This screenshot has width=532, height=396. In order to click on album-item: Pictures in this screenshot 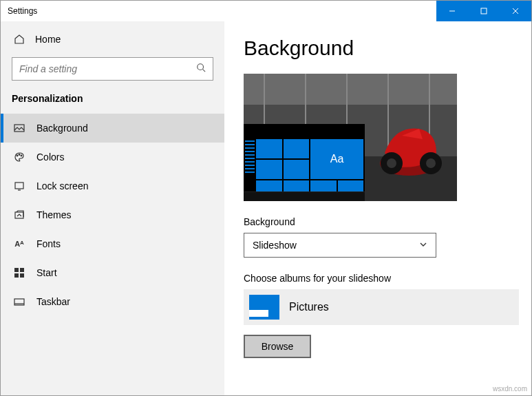, I will do `click(381, 307)`.